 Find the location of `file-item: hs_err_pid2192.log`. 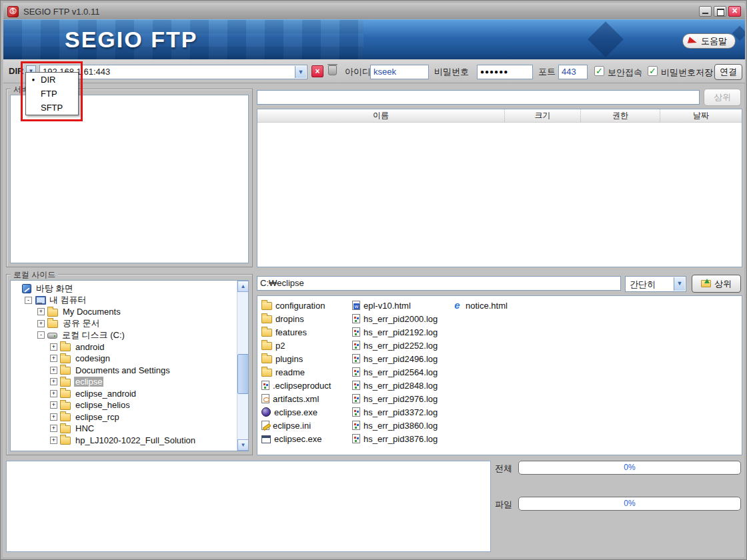

file-item: hs_err_pid2192.log is located at coordinates (402, 332).